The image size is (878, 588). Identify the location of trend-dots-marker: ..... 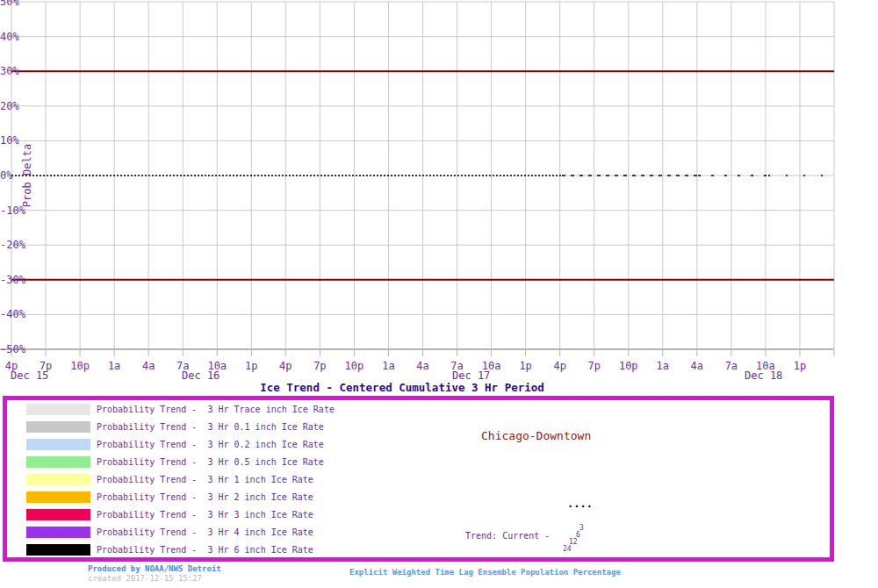
(579, 504).